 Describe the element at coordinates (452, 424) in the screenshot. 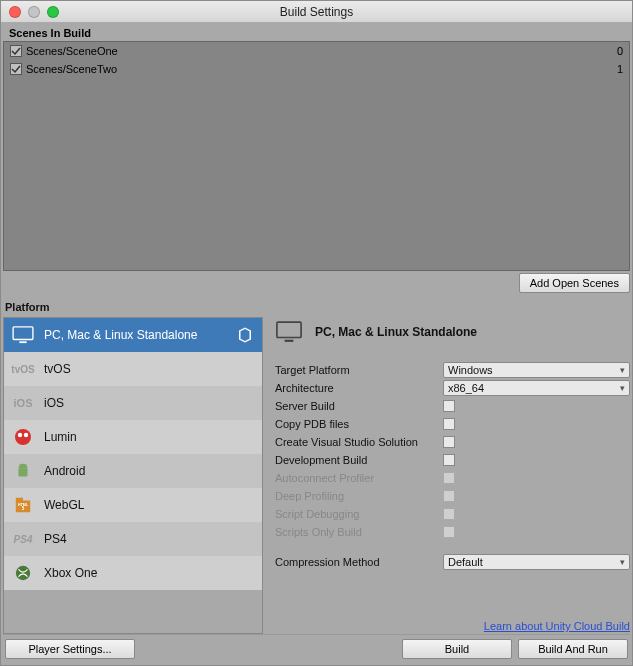

I see `copy-pdb-row: Copy PDB files` at that location.